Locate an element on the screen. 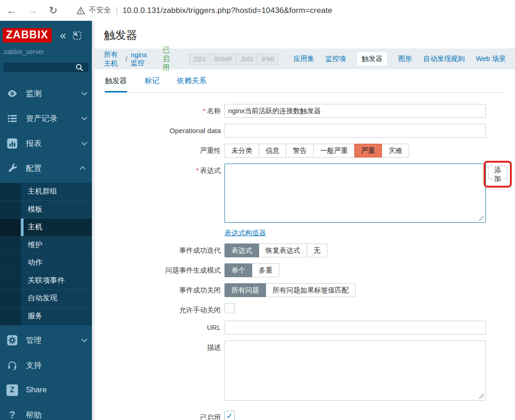  sidebar-item-support: 支持 is located at coordinates (46, 365).